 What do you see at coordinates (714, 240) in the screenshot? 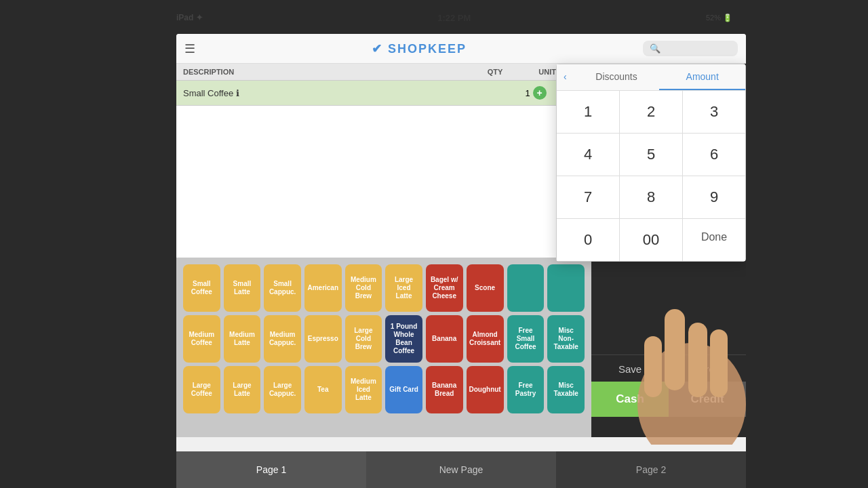
I see `numpad-done-button: Done` at bounding box center [714, 240].